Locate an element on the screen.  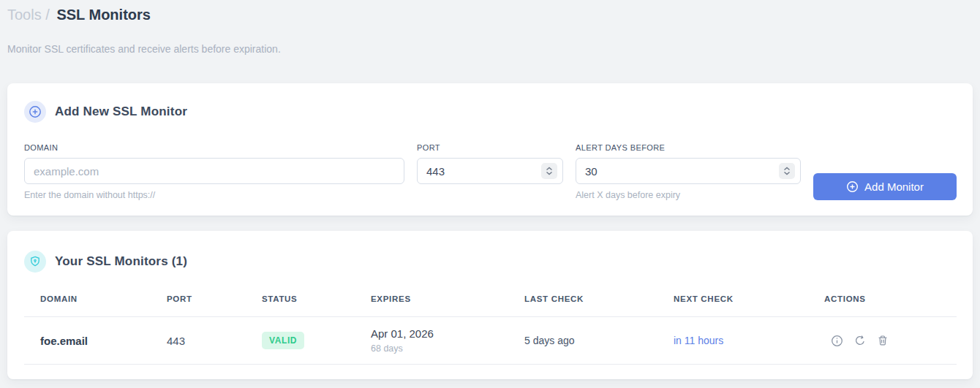
cell-domain: foe.email is located at coordinates (104, 341).